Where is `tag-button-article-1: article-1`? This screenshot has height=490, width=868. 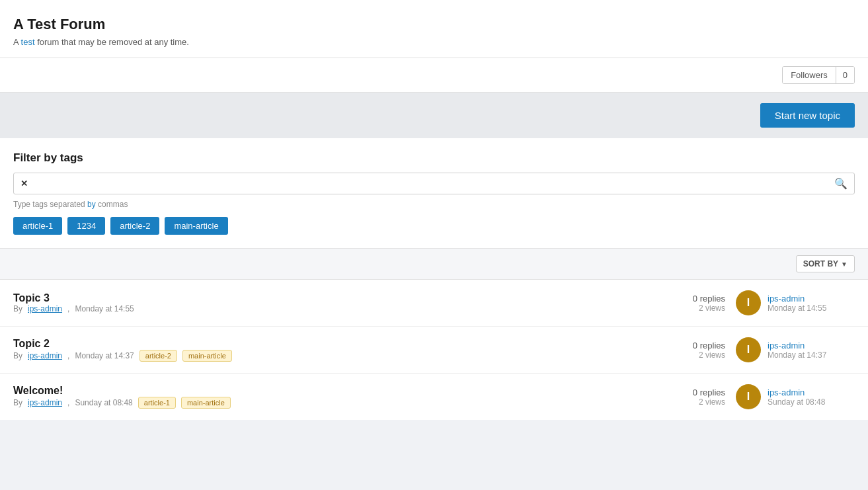
tag-button-article-1: article-1 is located at coordinates (38, 226).